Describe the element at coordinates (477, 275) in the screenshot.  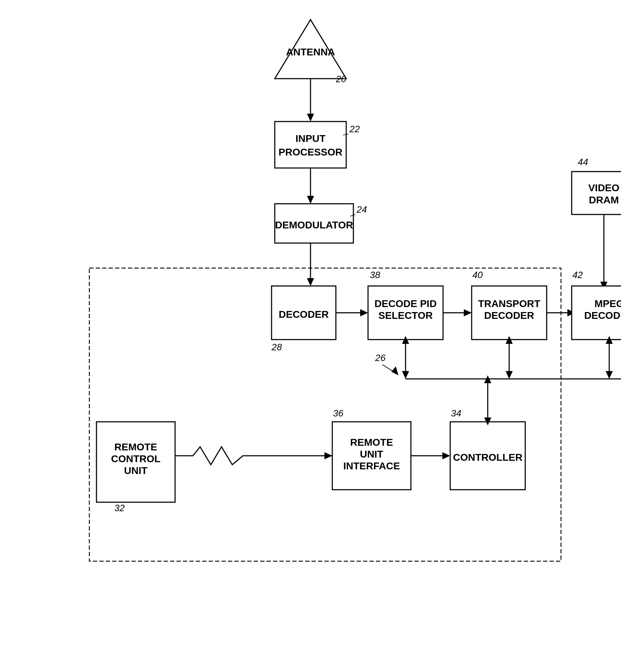
I see `transport-decoder-ref: 40` at that location.